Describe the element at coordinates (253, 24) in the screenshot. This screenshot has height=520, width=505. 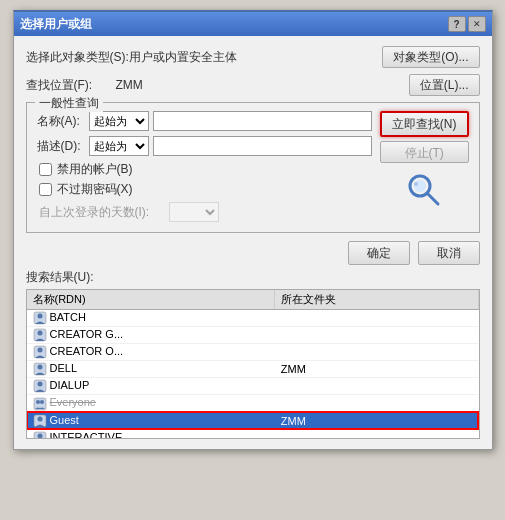
I see `title-bar: 选择用户或组 ? ✕` at that location.